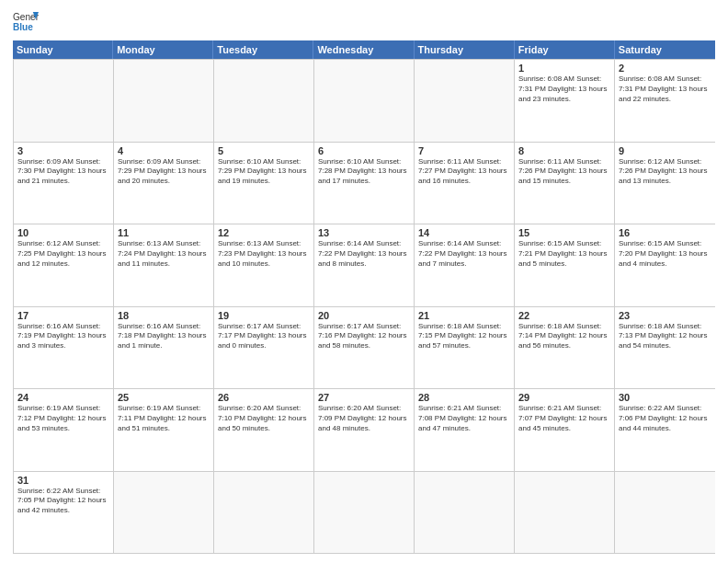 This screenshot has height=563, width=728. Describe the element at coordinates (364, 349) in the screenshot. I see `week-row-3: 17Sunrise: 6:16 AM Sunset: 7:19 PM Dayli…` at that location.